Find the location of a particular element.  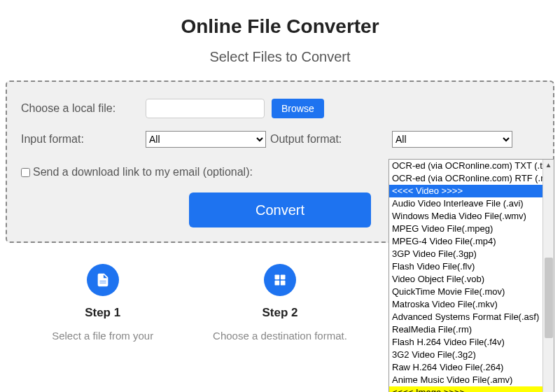

page-subtitle: Select Files to Convert is located at coordinates (280, 57).